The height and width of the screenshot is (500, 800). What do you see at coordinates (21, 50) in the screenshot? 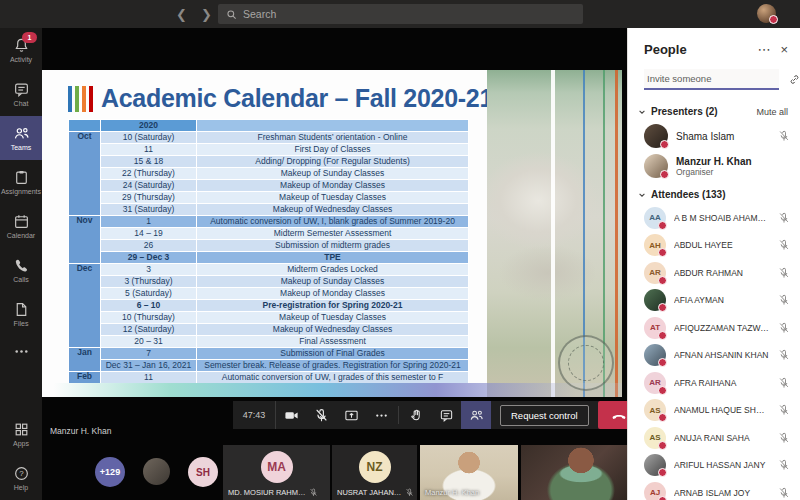
I see `sidebar-item-activity: 1 Activity` at bounding box center [21, 50].